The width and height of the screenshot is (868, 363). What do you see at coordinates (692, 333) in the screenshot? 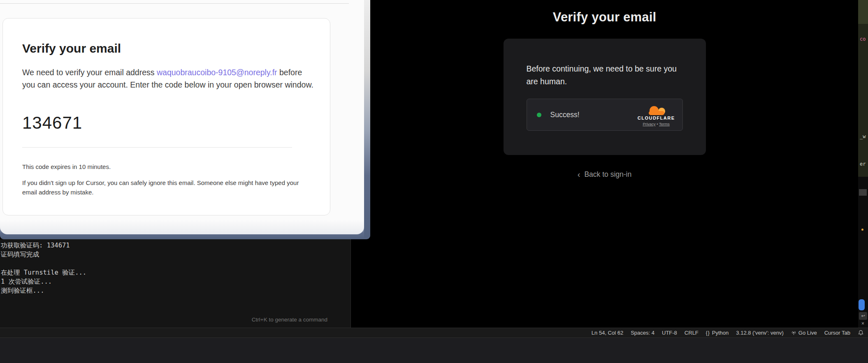
I see `eol-indicator: CRLF` at bounding box center [692, 333].